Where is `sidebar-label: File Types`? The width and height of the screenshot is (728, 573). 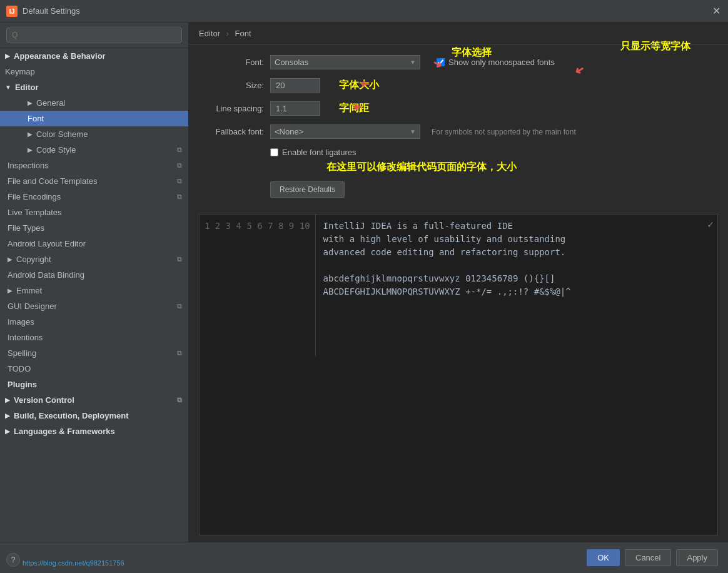 sidebar-label: File Types is located at coordinates (26, 228).